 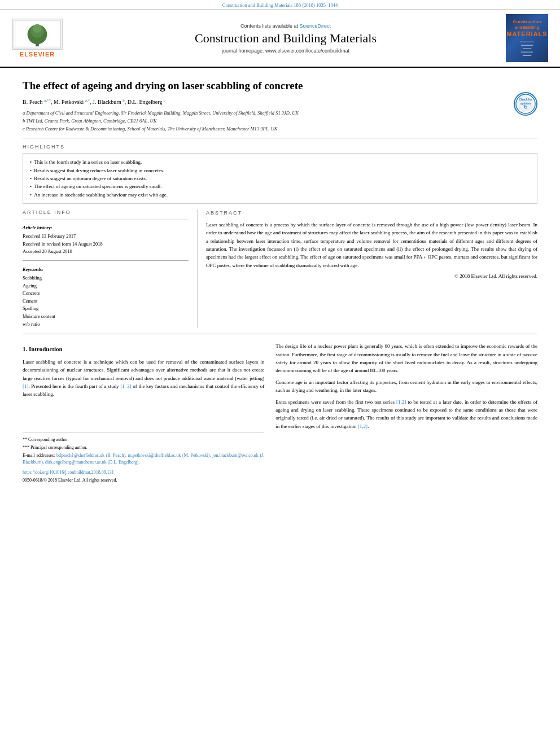 What do you see at coordinates (26, 386) in the screenshot?
I see `ref-1: [1]` at bounding box center [26, 386].